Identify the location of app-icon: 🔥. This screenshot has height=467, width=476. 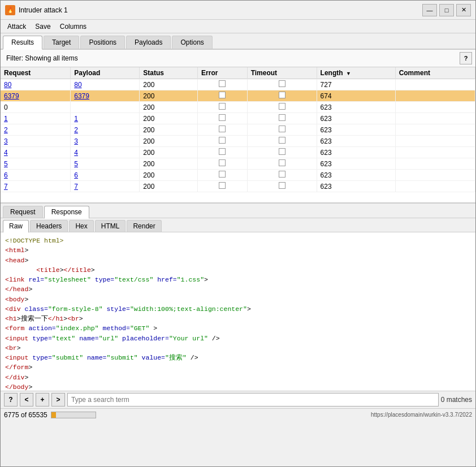
(10, 10).